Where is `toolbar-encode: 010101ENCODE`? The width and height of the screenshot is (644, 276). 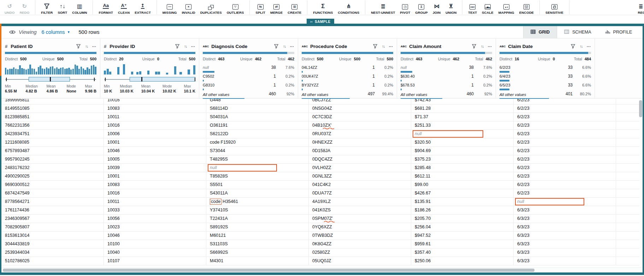
toolbar-encode: 010101ENCODE is located at coordinates (526, 7).